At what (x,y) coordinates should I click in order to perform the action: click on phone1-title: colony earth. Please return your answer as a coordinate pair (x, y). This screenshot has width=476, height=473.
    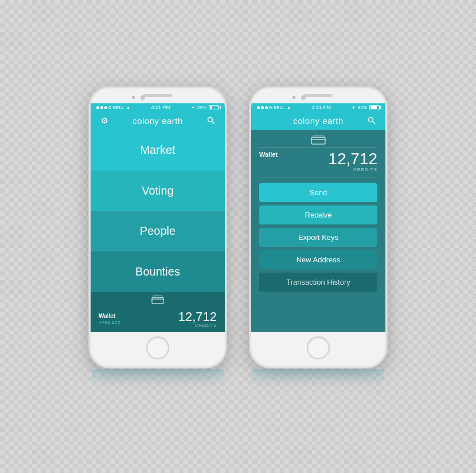
    Looking at the image, I should click on (158, 121).